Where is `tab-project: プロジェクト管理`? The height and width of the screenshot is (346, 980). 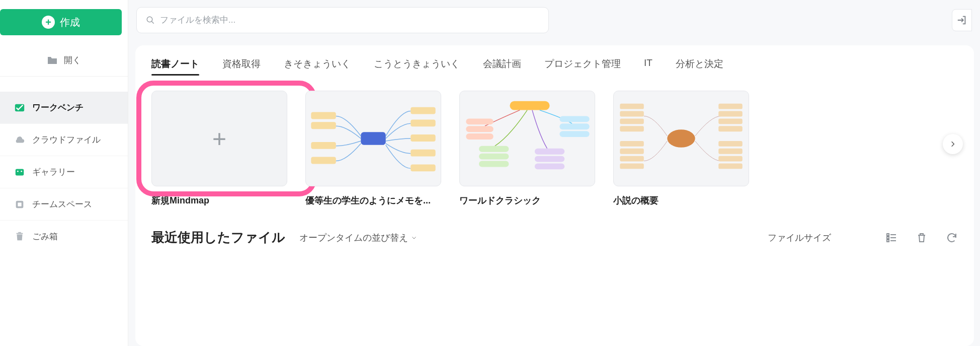 tab-project: プロジェクト管理 is located at coordinates (583, 66).